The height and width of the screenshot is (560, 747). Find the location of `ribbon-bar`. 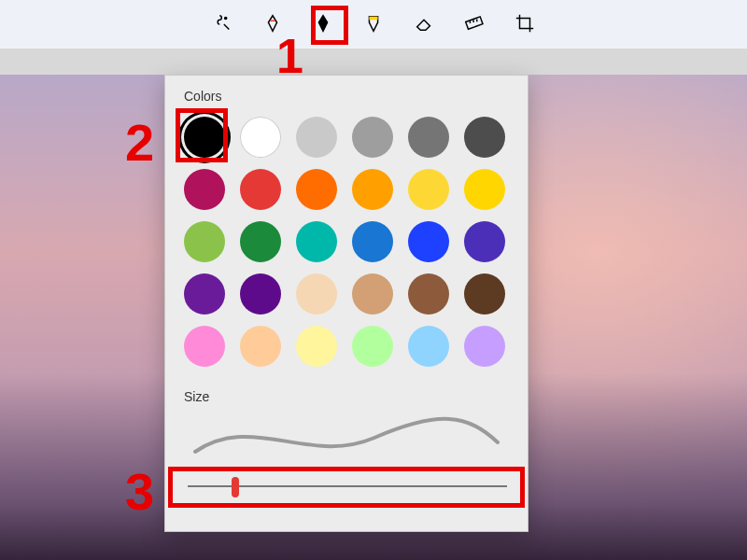

ribbon-bar is located at coordinates (374, 62).